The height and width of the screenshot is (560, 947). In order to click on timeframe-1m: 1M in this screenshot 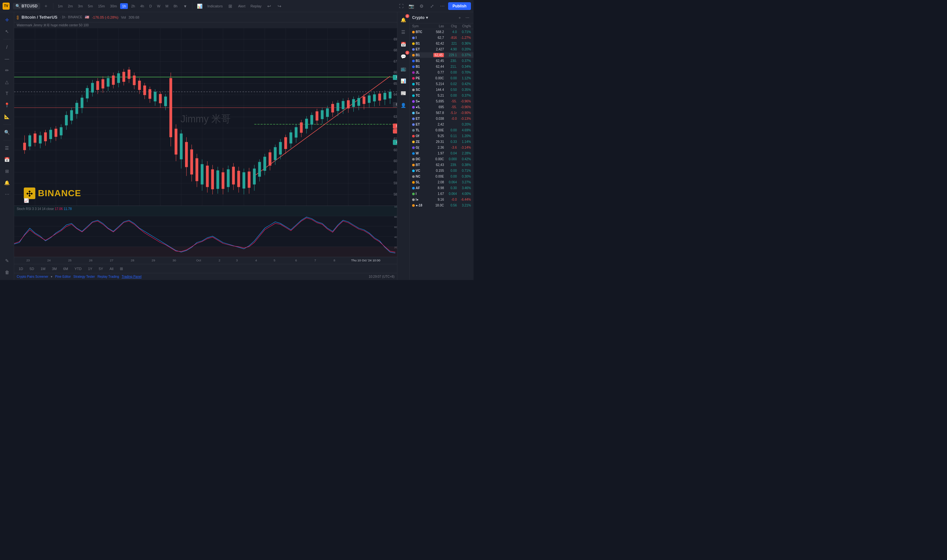, I will do `click(43, 269)`.